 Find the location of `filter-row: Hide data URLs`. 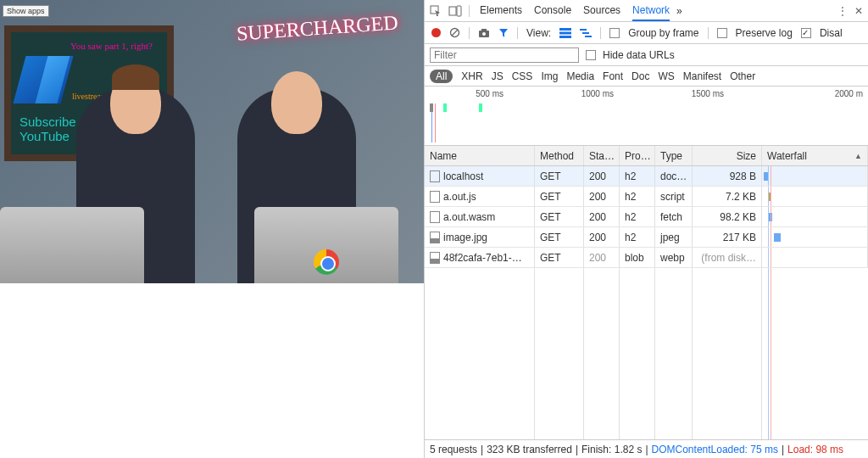

filter-row: Hide data URLs is located at coordinates (646, 55).